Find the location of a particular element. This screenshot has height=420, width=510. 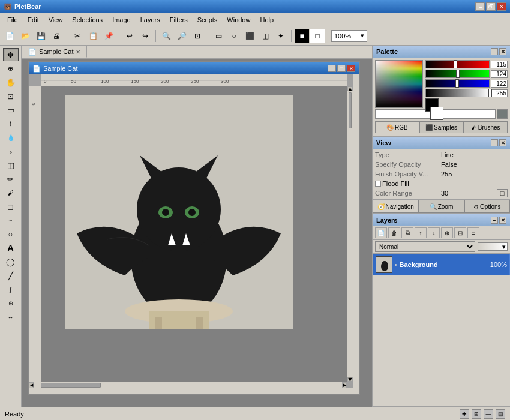

status-icon-1: ✚ is located at coordinates (464, 414).